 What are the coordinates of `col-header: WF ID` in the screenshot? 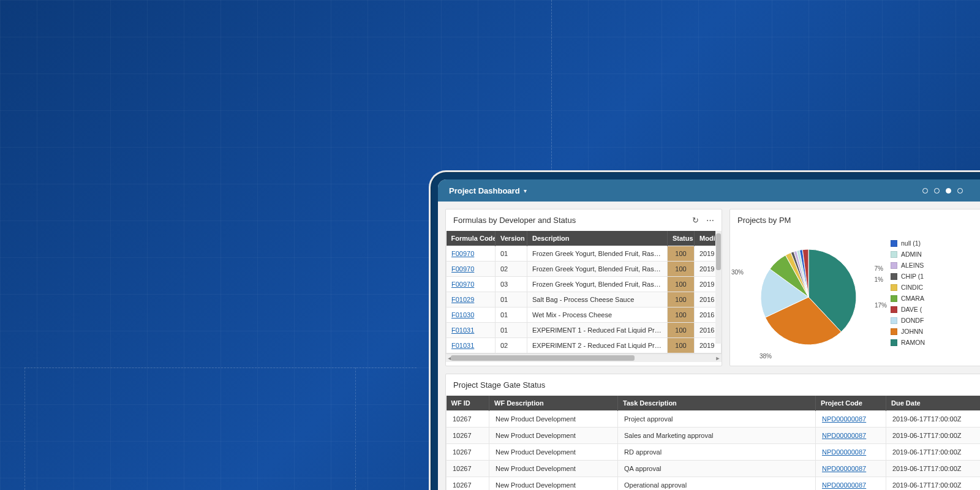 It's located at (468, 403).